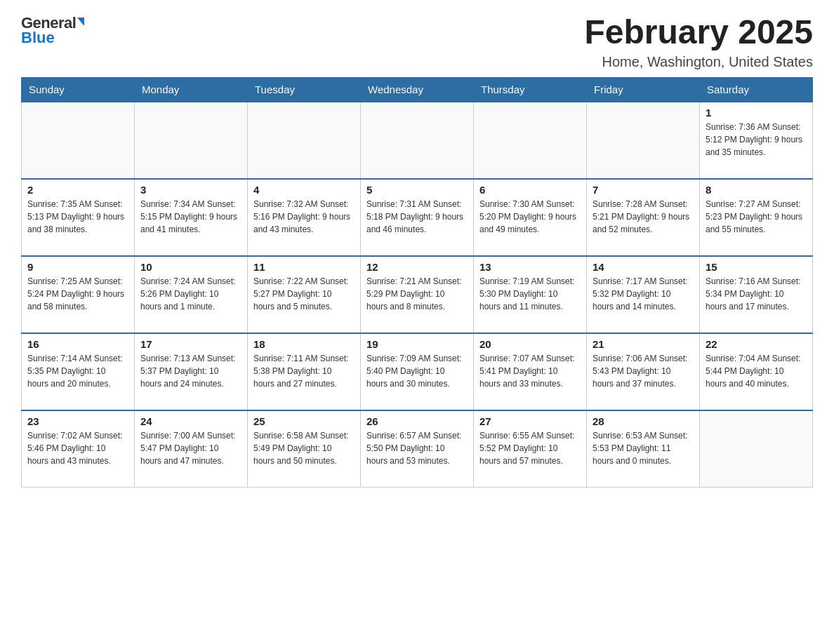 Image resolution: width=834 pixels, height=644 pixels. Describe the element at coordinates (191, 295) in the screenshot. I see `table-row: 10Sunrise: 7:24 AM Sunset: 5:26 PM Dayli…` at that location.